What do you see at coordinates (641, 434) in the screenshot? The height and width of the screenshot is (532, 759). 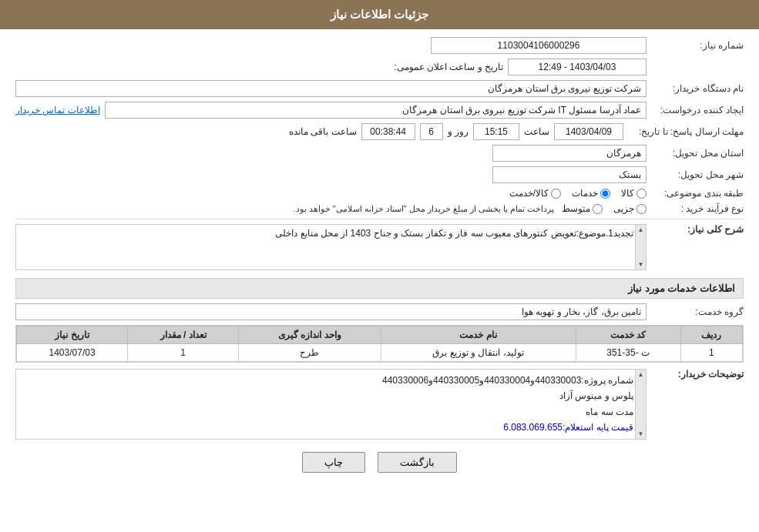 I see `tozihat-scroll-down-icon: ▼` at bounding box center [641, 434].